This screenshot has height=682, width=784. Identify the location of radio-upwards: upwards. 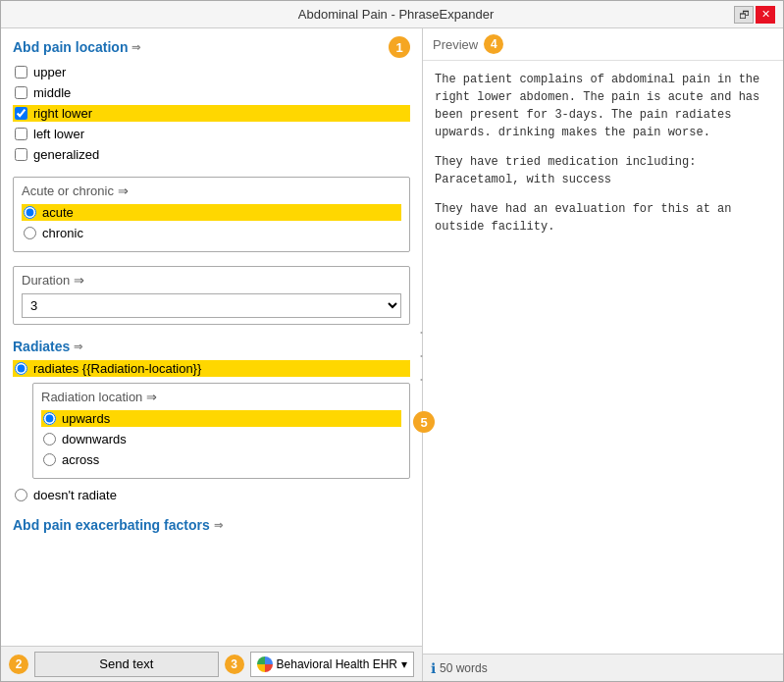
(222, 418).